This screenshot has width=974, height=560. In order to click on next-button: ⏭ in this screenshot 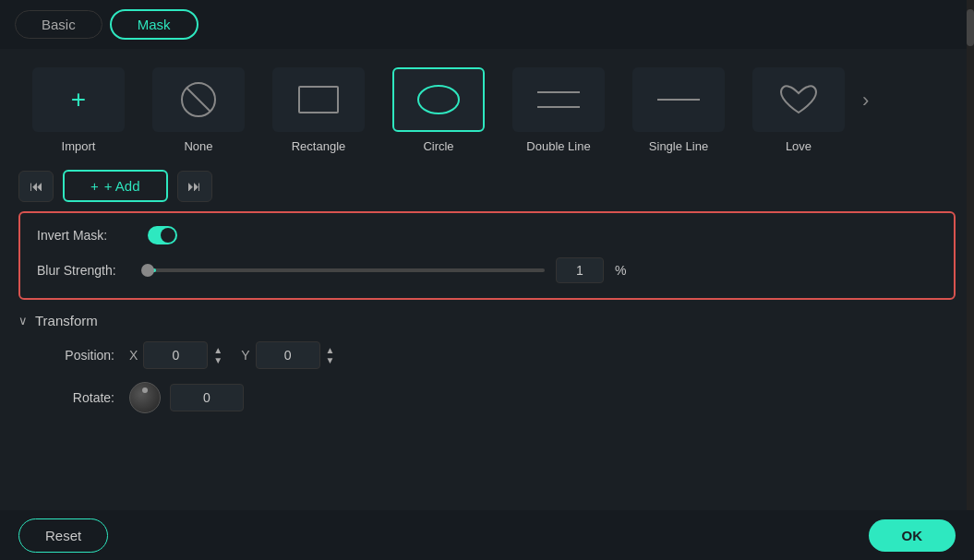, I will do `click(195, 186)`.